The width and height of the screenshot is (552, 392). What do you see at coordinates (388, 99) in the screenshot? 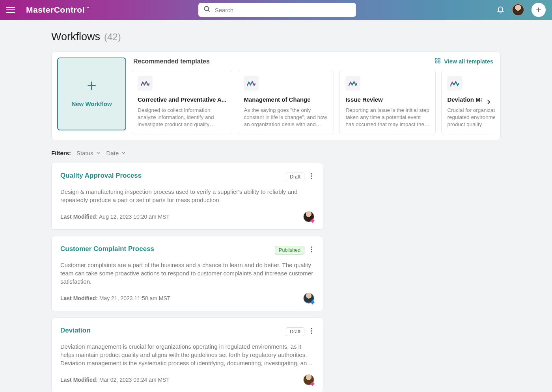
I see `template-title: Issue Review` at bounding box center [388, 99].